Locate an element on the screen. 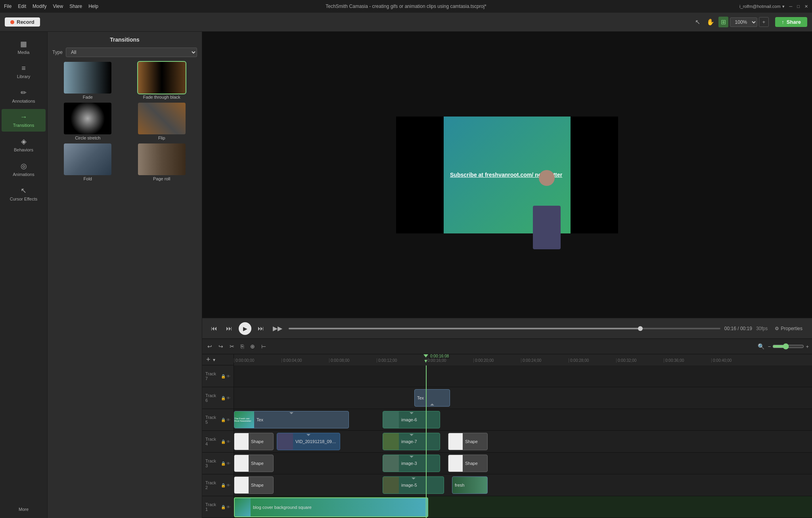 Image resolution: width=812 pixels, height=518 pixels. sidebar-item-annotations: ✏ Annotations is located at coordinates (24, 96).